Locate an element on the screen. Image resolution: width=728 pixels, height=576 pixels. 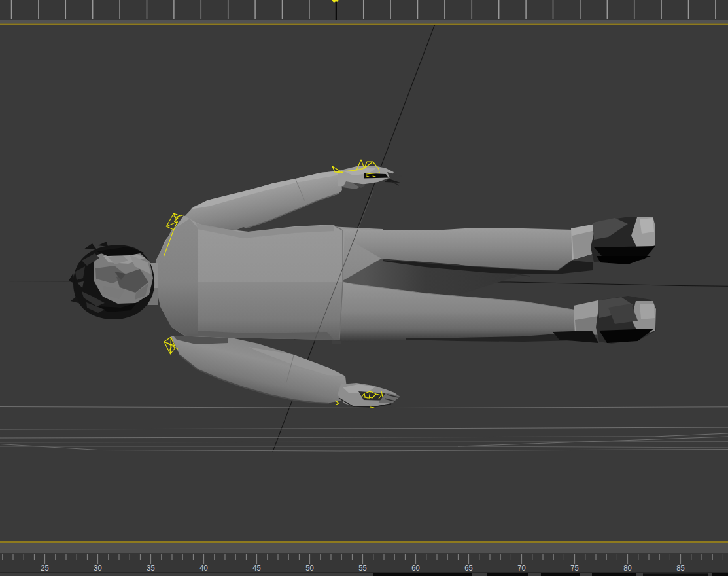
svg-text: 60 is located at coordinates (416, 568).